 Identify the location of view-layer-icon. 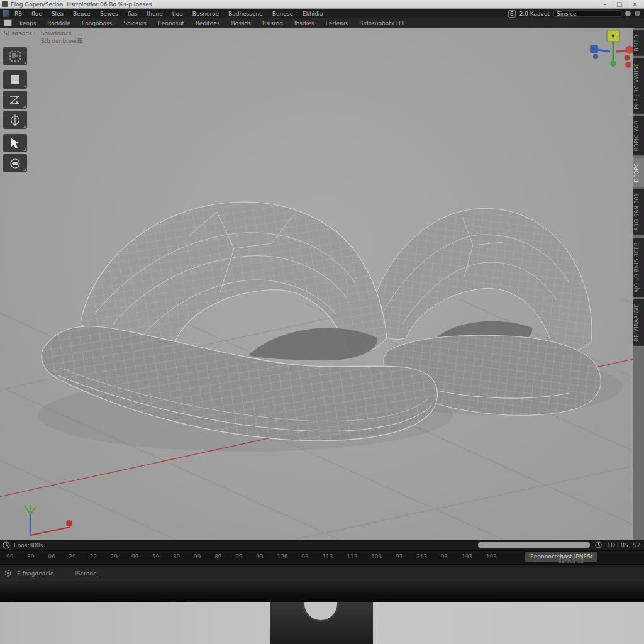
(638, 14).